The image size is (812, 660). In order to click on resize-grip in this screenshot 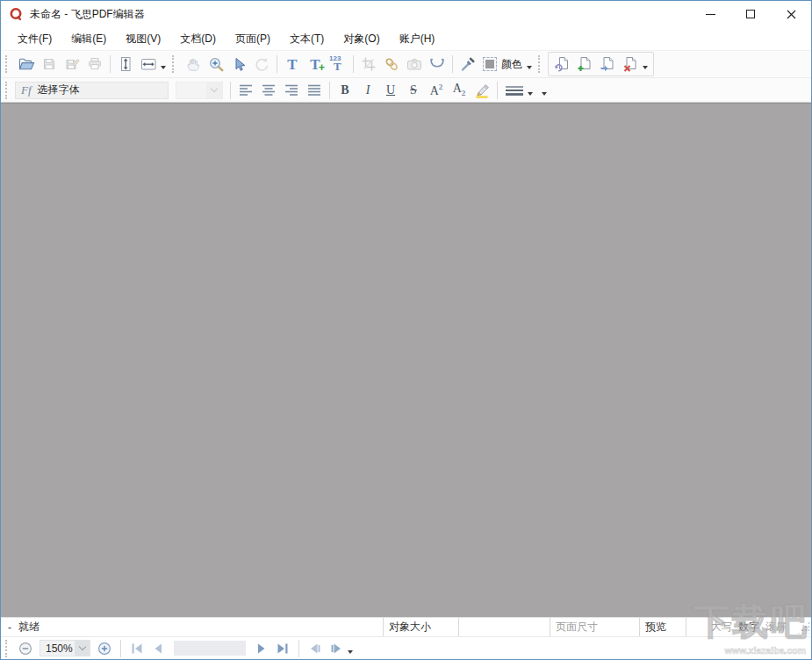, I will do `click(803, 628)`.